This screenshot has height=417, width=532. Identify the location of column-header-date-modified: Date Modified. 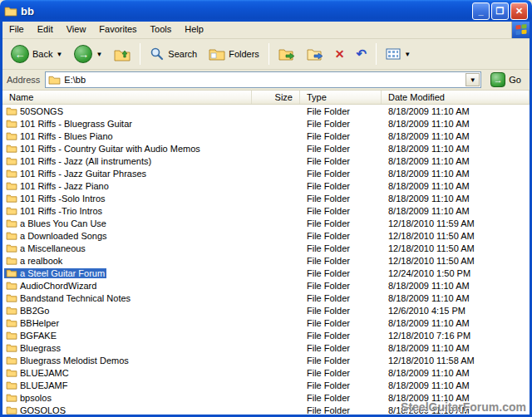
(456, 97).